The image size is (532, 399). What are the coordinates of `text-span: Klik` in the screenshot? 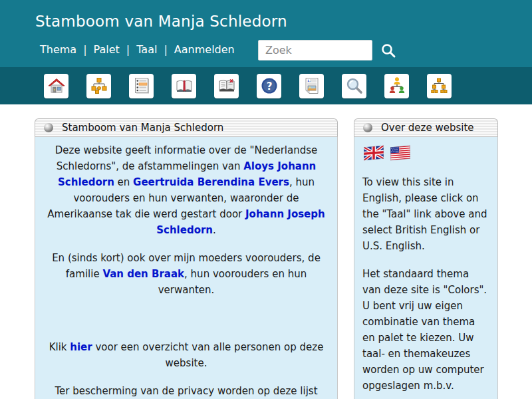 It's located at (60, 347).